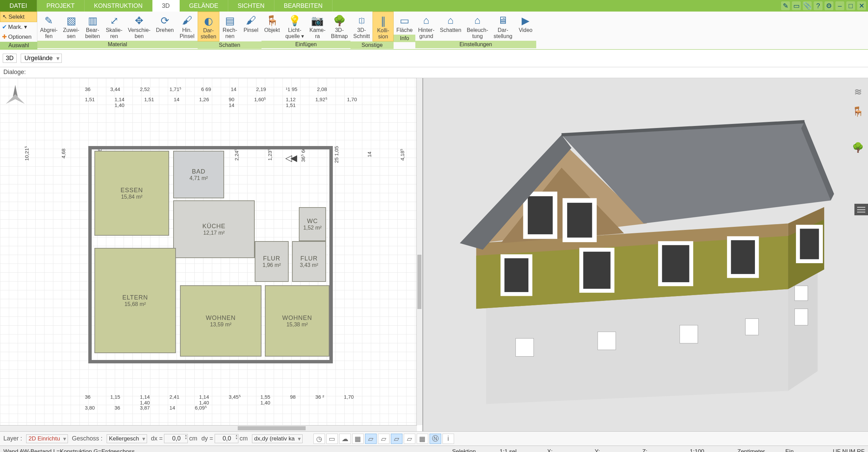 The height and width of the screenshot is (452, 868). What do you see at coordinates (166, 6) in the screenshot?
I see `menu-tab-3d: 3D` at bounding box center [166, 6].